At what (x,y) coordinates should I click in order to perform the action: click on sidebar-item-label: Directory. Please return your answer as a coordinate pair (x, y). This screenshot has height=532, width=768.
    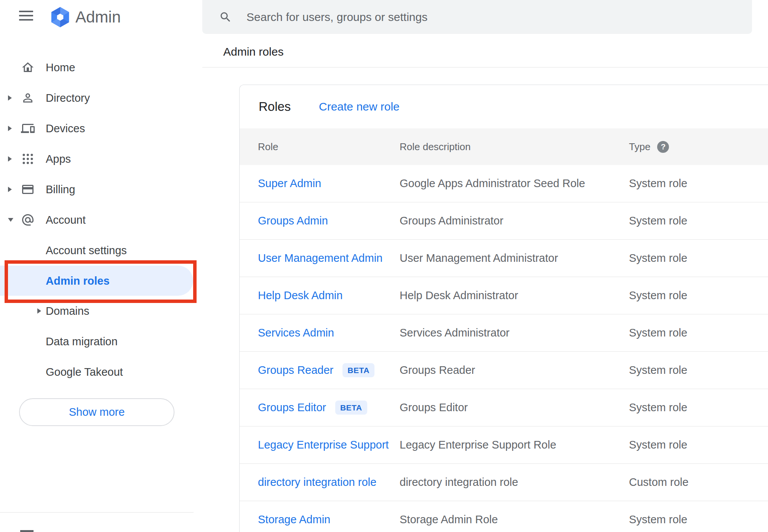
    Looking at the image, I should click on (68, 98).